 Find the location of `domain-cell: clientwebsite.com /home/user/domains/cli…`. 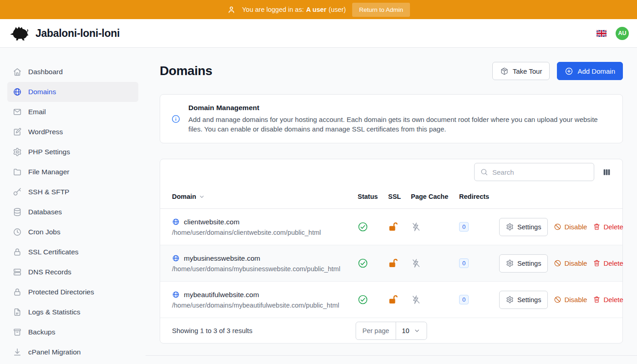

domain-cell: clientwebsite.com /home/user/domains/cli… is located at coordinates (265, 227).